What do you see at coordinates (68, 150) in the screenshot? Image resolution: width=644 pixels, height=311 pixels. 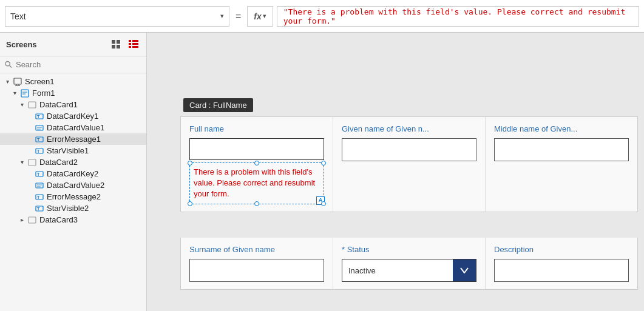 I see `starvisible1-label: StarVisible1` at bounding box center [68, 150].